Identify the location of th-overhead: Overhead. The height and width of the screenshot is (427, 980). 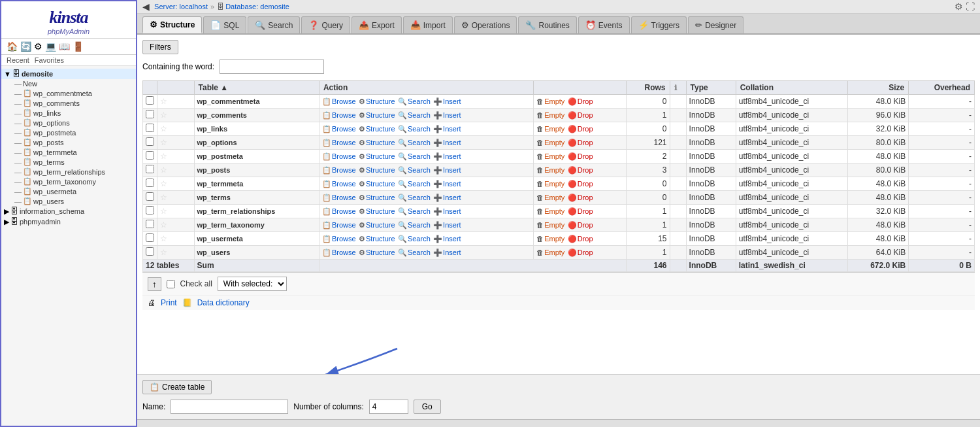
(942, 88).